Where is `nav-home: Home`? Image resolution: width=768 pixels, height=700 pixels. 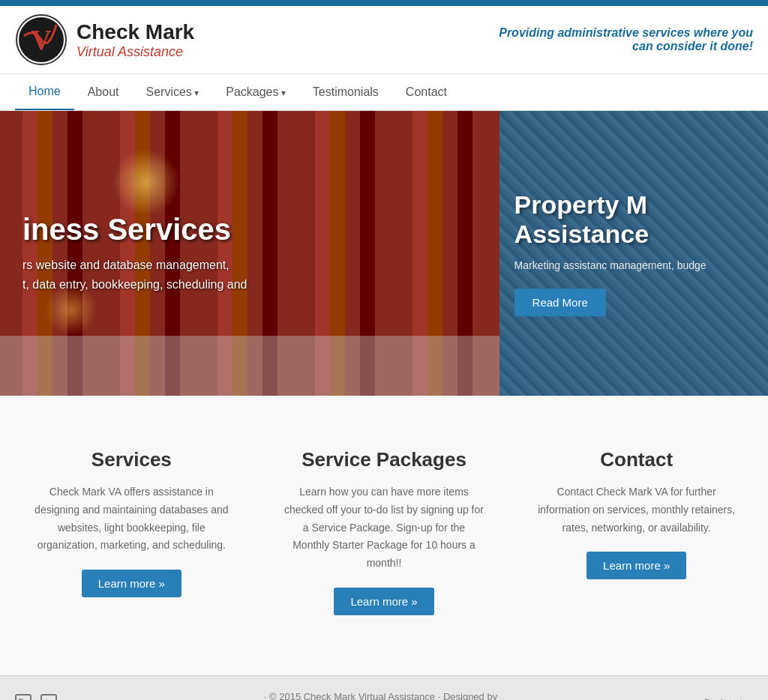
nav-home: Home is located at coordinates (45, 92).